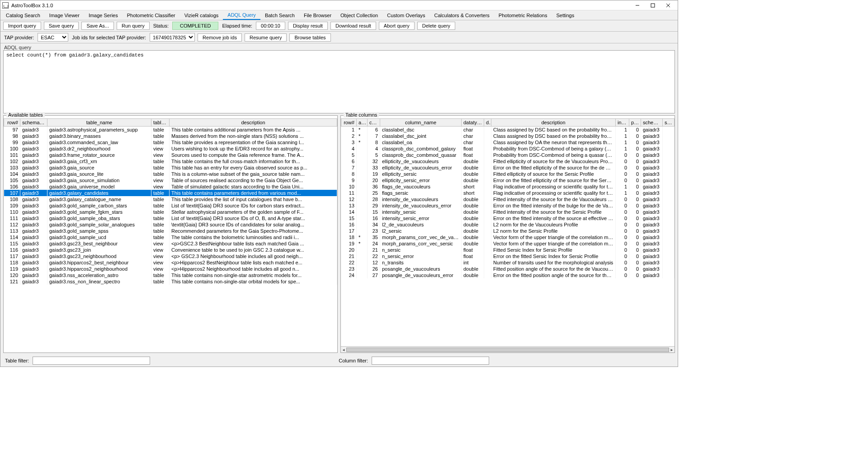  I want to click on scroll-left-icon: ◄, so click(344, 350).